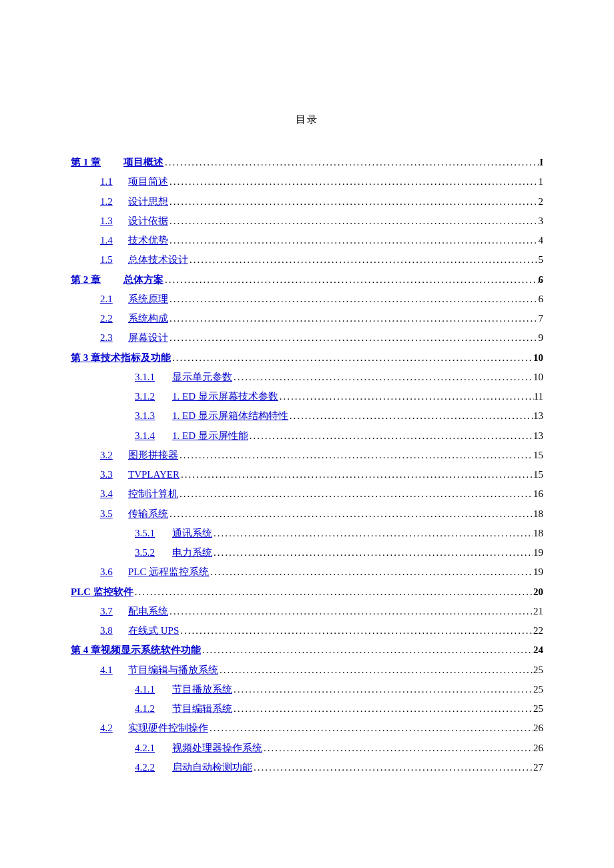  Describe the element at coordinates (212, 767) in the screenshot. I see `toc-entry-label: 启动自动检测功能` at that location.